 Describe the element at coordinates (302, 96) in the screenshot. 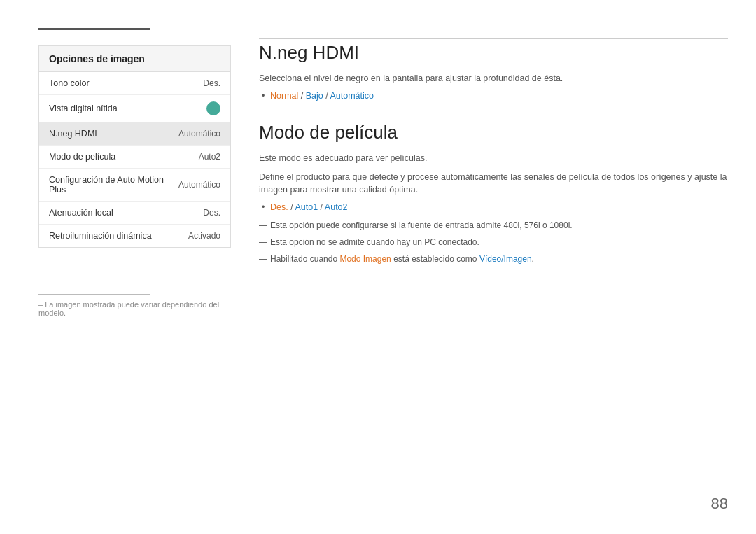

I see `separator1: /` at that location.